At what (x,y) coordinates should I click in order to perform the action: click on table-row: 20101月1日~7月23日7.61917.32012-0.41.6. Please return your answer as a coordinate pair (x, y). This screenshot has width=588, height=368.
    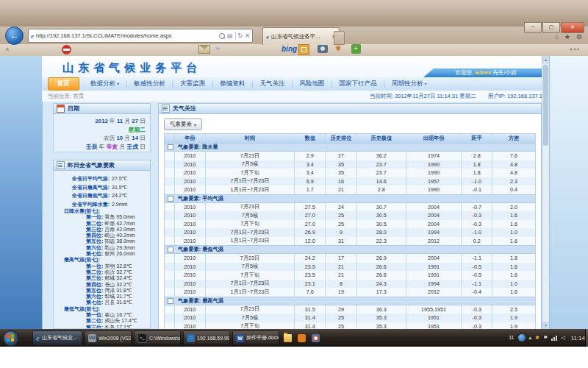
    Looking at the image, I should click on (350, 292).